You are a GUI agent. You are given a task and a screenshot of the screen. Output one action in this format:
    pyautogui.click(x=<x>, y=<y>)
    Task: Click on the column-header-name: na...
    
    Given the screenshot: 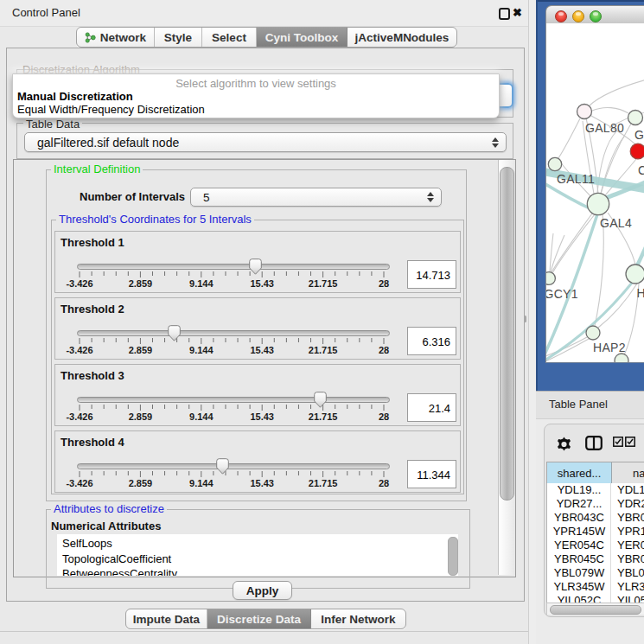 What is the action you would take?
    pyautogui.click(x=628, y=473)
    